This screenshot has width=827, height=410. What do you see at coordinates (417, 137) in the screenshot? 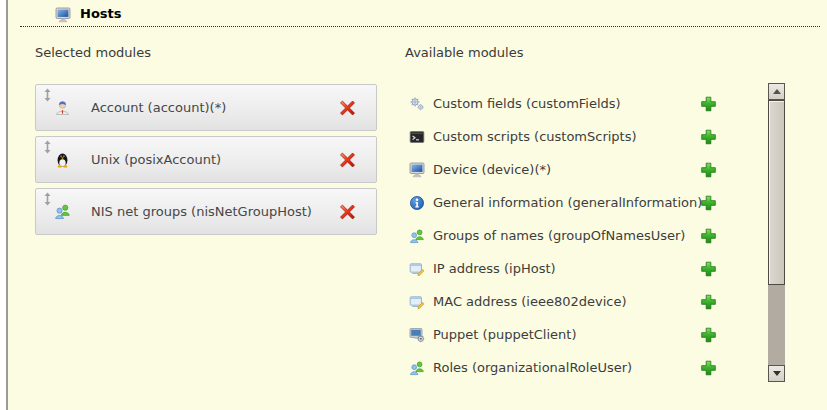
I see `terminal-icon` at bounding box center [417, 137].